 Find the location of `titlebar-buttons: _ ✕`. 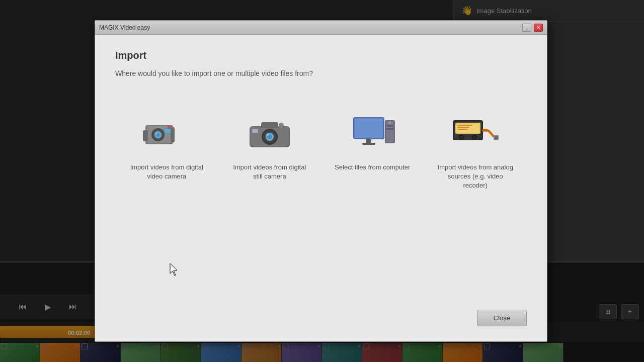

titlebar-buttons: _ ✕ is located at coordinates (532, 28).